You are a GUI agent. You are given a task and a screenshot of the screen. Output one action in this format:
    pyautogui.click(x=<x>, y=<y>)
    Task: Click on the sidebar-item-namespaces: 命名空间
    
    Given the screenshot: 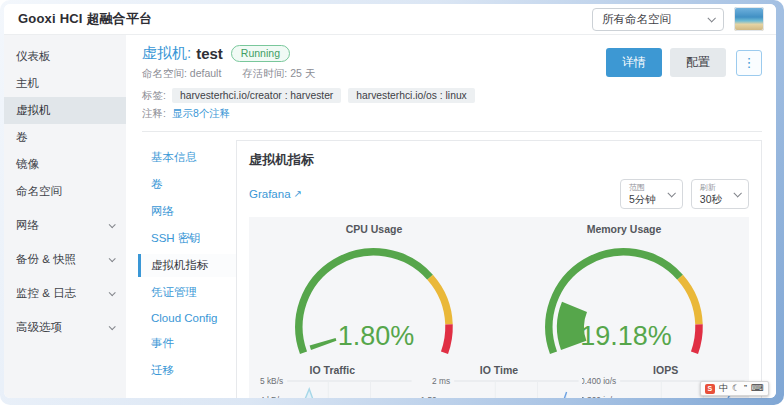 What is the action you would take?
    pyautogui.click(x=65, y=192)
    